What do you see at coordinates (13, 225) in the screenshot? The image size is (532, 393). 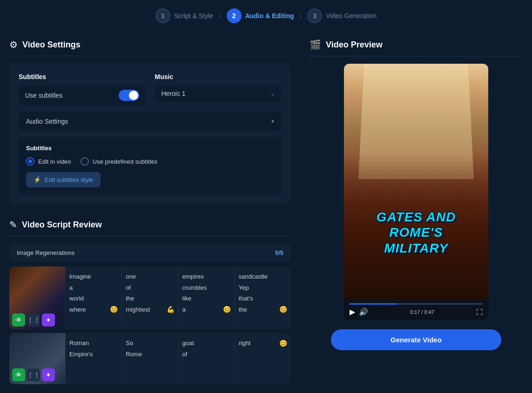 I see `script-review-icon: ✎` at bounding box center [13, 225].